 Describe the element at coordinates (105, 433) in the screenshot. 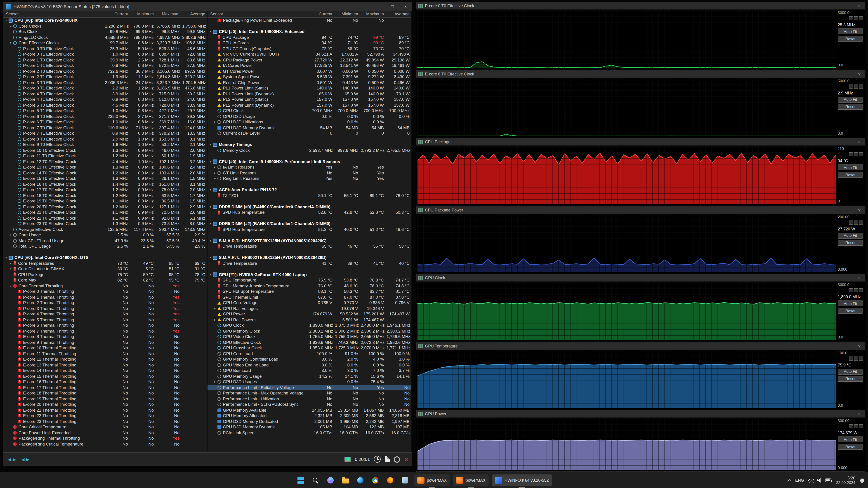

I see `sensor-row: Core Power Limit ExceededNoNoNo` at that location.